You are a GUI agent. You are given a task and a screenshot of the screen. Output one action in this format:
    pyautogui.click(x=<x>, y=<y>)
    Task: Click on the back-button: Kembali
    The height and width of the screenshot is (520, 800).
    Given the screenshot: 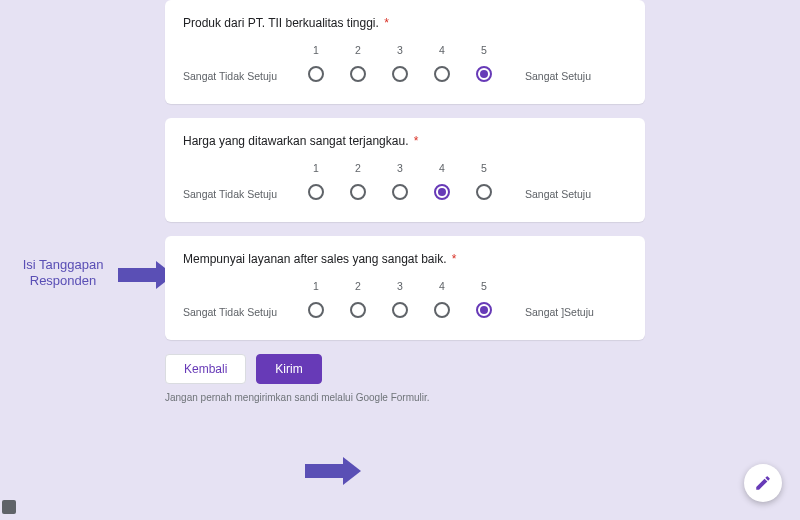 What is the action you would take?
    pyautogui.click(x=206, y=369)
    